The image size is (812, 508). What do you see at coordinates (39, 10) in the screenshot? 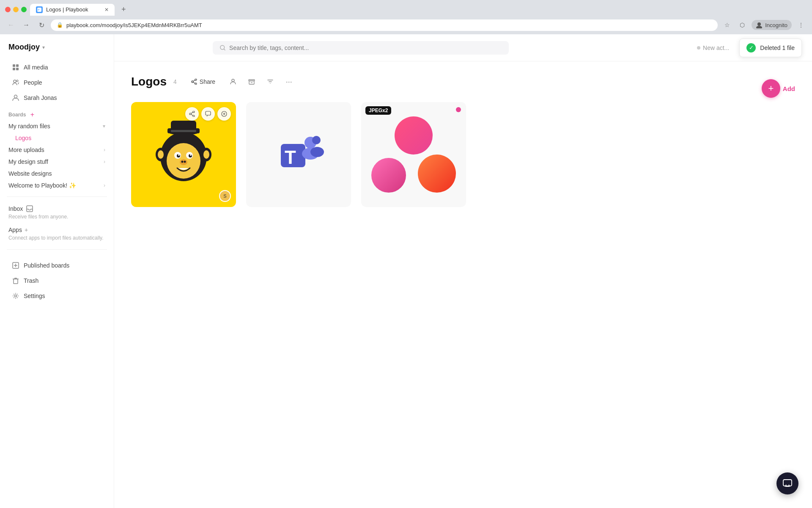
I see `svg-text: P` at bounding box center [39, 10].